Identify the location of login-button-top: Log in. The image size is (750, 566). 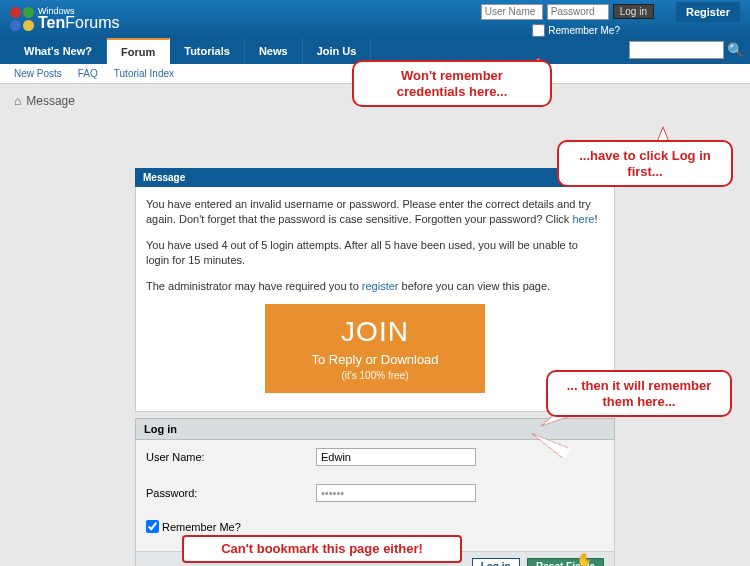
(634, 12).